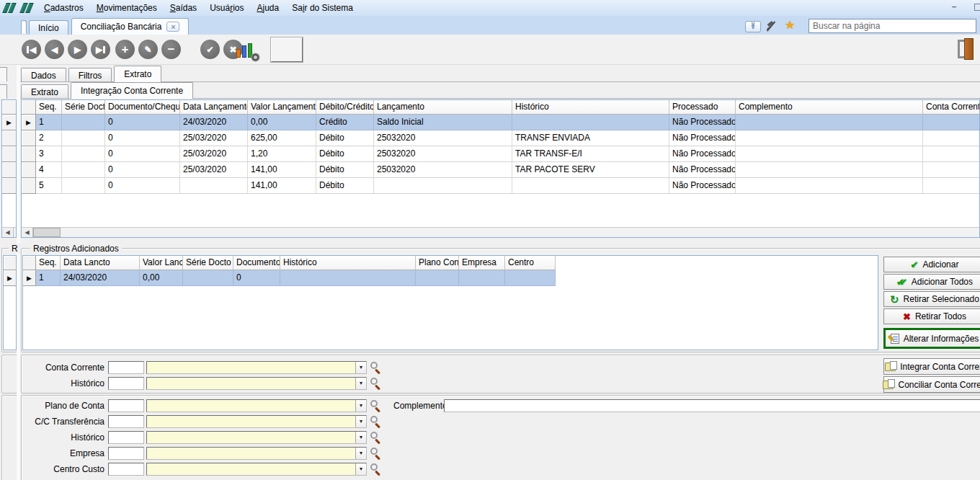 Image resolution: width=980 pixels, height=480 pixels. I want to click on menu-item: Sair do Sistema, so click(323, 8).